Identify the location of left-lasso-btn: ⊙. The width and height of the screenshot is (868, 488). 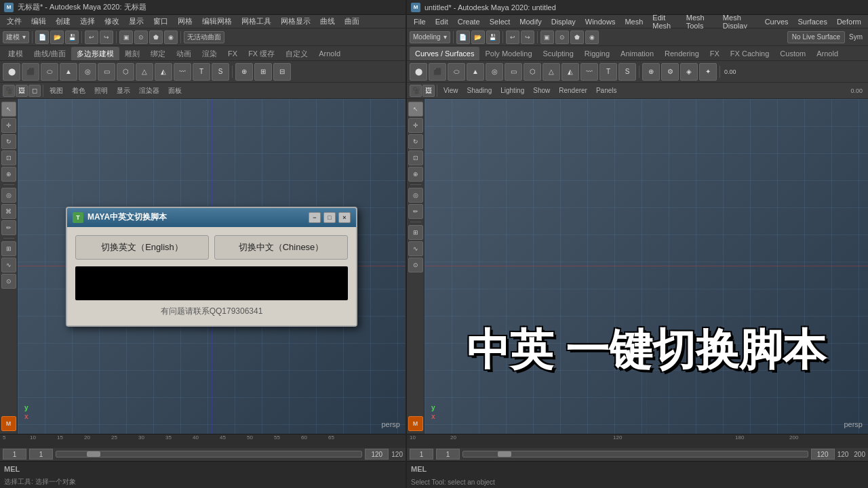
(141, 37).